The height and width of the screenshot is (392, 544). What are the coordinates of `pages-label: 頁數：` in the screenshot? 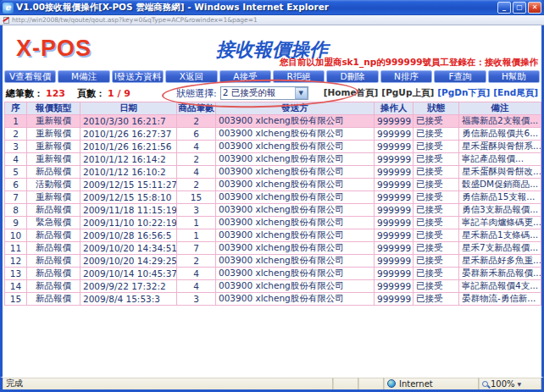 It's located at (92, 93).